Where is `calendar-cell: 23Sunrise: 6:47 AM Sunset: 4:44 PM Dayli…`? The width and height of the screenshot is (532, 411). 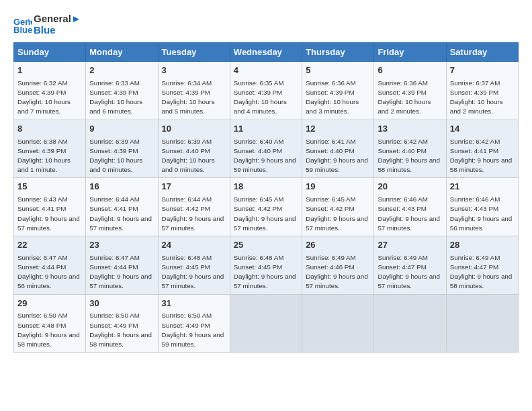 calendar-cell: 23Sunrise: 6:47 AM Sunset: 4:44 PM Dayli… is located at coordinates (122, 265).